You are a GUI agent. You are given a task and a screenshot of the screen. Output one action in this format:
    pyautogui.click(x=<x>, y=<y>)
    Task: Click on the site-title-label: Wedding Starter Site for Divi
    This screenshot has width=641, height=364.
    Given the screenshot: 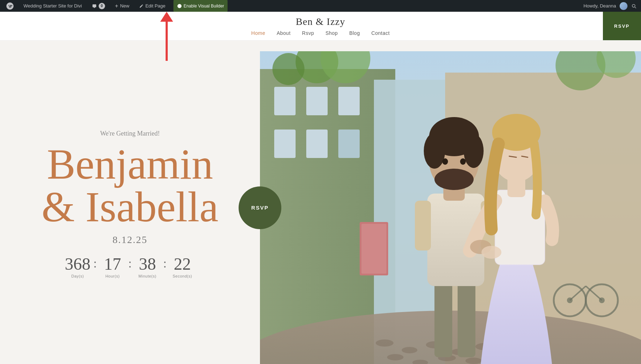 What is the action you would take?
    pyautogui.click(x=53, y=6)
    